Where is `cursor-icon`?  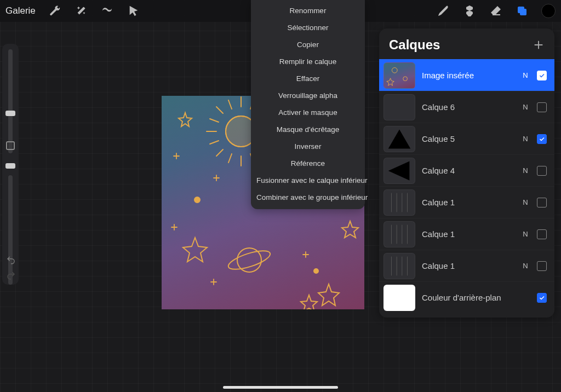 cursor-icon is located at coordinates (134, 11).